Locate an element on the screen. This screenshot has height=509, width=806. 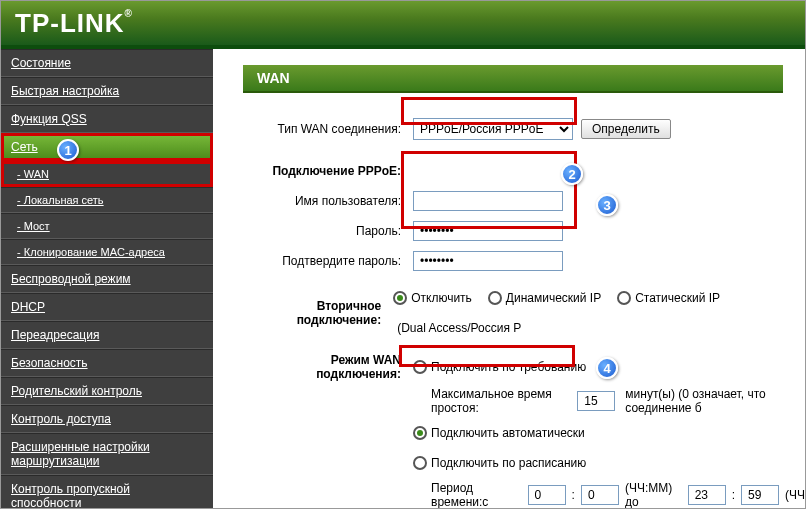
nav-bridge: - Мост is located at coordinates (107, 226).